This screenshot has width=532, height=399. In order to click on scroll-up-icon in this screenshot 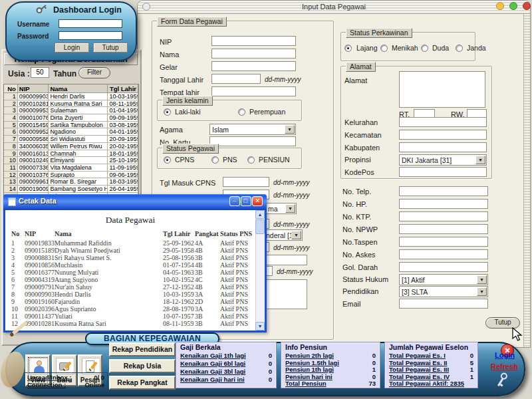, I will do `click(260, 214)`.